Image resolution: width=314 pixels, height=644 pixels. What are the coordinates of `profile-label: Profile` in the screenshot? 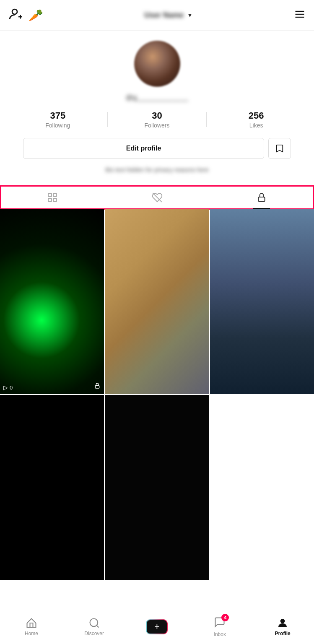 It's located at (283, 634).